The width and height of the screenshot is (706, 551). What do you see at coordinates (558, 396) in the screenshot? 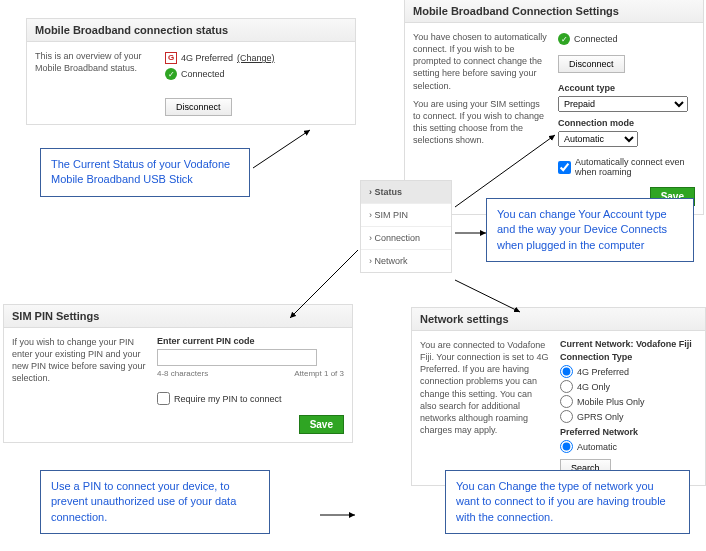
I see `network-panel: Network settings You are connected to Vo…` at bounding box center [558, 396].